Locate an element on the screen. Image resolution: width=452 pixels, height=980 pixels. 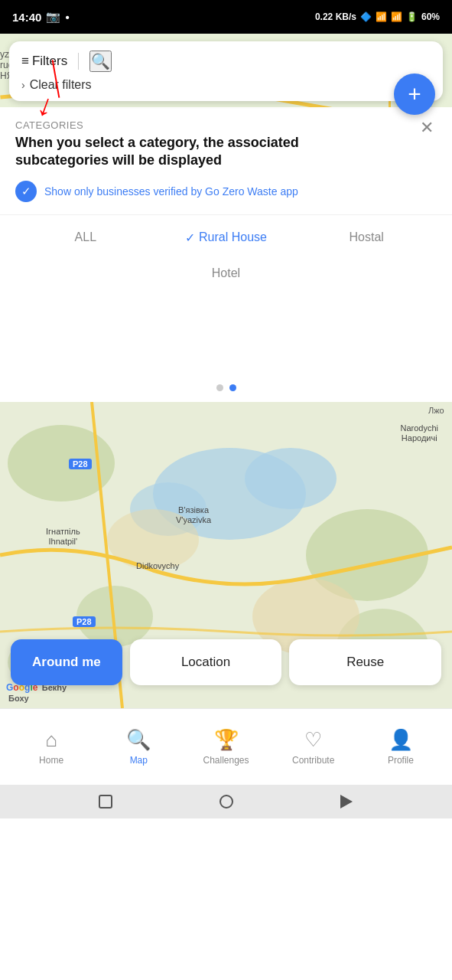
check-icon: ✓ is located at coordinates (190, 237).